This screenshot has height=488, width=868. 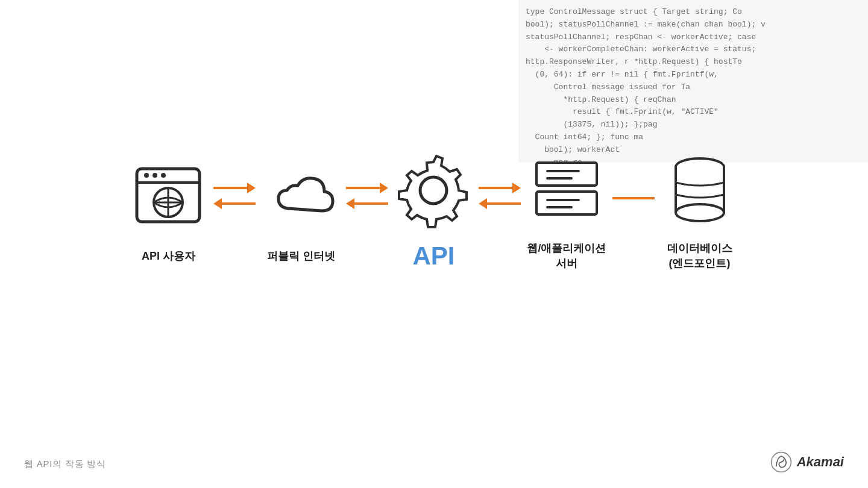 What do you see at coordinates (301, 198) in the screenshot?
I see `cloud-icon` at bounding box center [301, 198].